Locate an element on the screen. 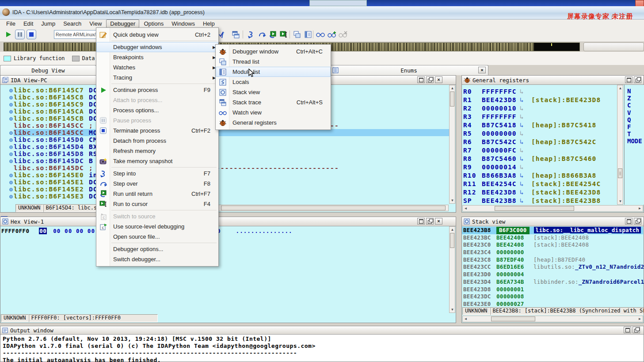 This screenshot has width=644, height=362. register-row: R8B87C5460↳[heap]:B87C5460 is located at coordinates (532, 159).